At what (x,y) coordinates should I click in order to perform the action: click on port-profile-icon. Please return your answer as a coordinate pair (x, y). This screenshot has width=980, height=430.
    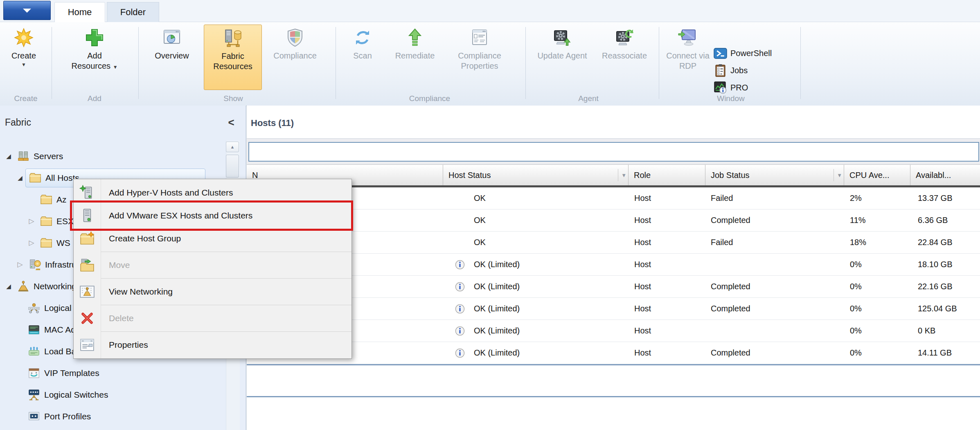
    Looking at the image, I should click on (34, 416).